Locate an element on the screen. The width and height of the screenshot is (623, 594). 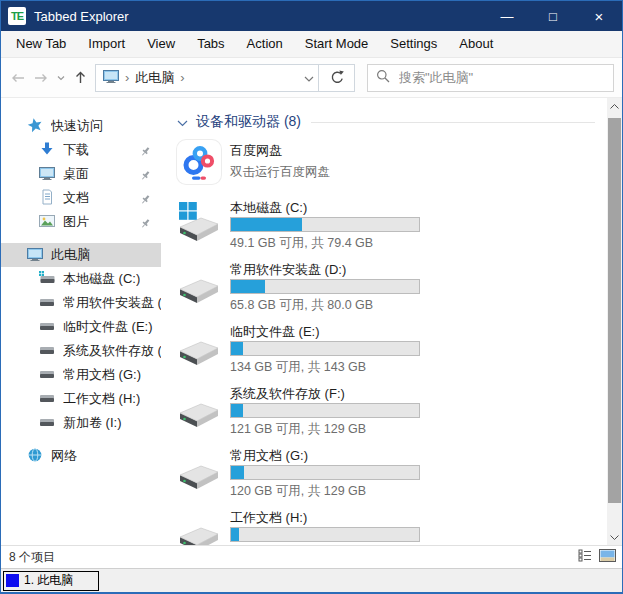
document-icon is located at coordinates (47, 198).